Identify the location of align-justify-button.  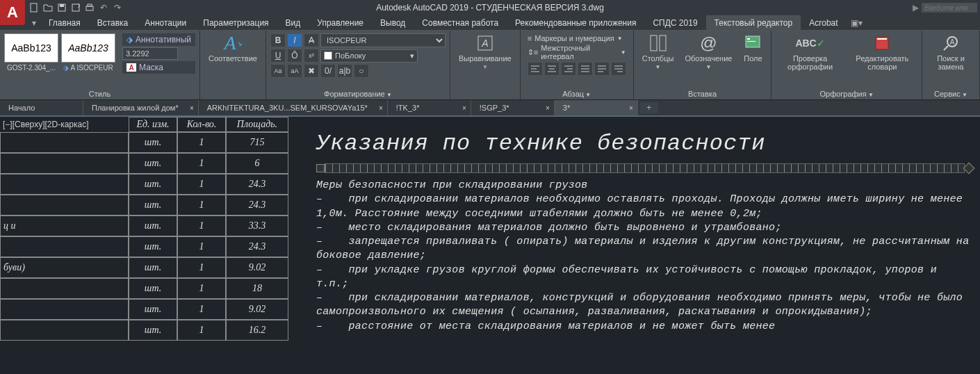
(585, 69).